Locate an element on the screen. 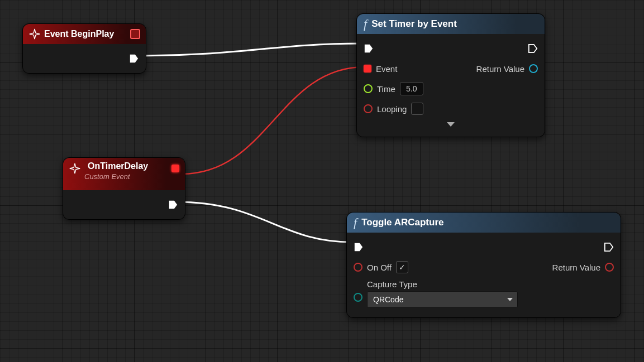  node-title: Toggle ARCapture is located at coordinates (402, 223).